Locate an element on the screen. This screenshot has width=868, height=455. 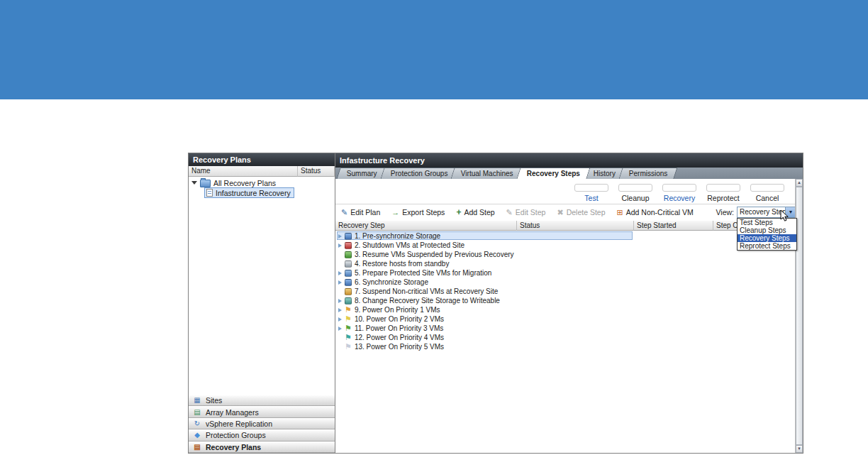
sidebar-item-vsphere-replication: ↻vSphere Replication is located at coordinates (262, 424).